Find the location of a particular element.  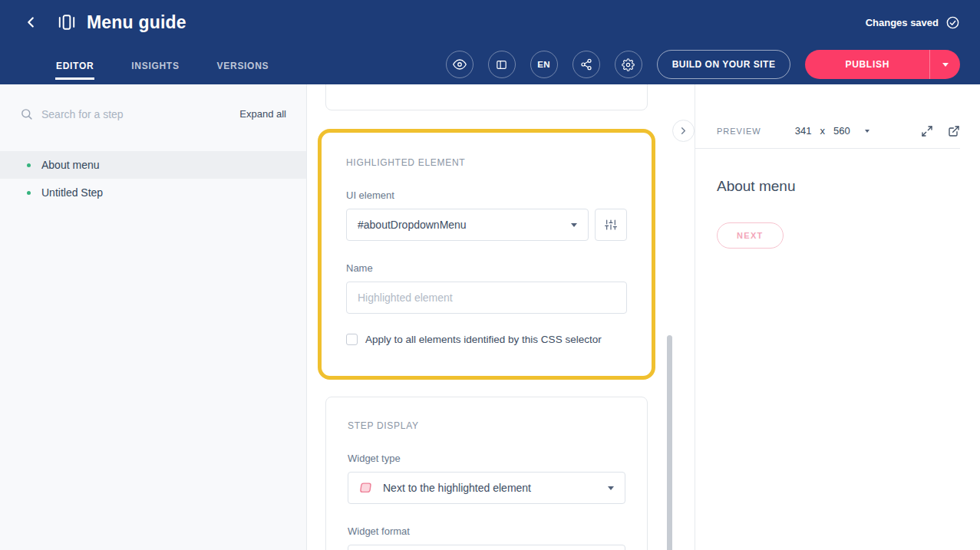

preview-eye-button is located at coordinates (460, 64).